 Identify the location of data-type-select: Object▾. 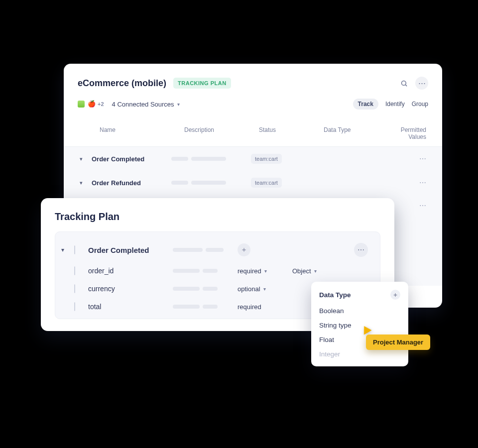
(323, 271).